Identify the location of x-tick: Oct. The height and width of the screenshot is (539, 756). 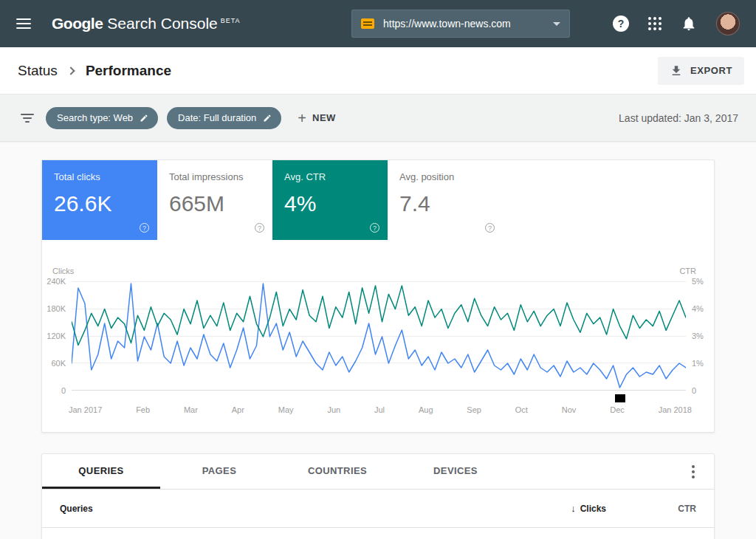
(521, 410).